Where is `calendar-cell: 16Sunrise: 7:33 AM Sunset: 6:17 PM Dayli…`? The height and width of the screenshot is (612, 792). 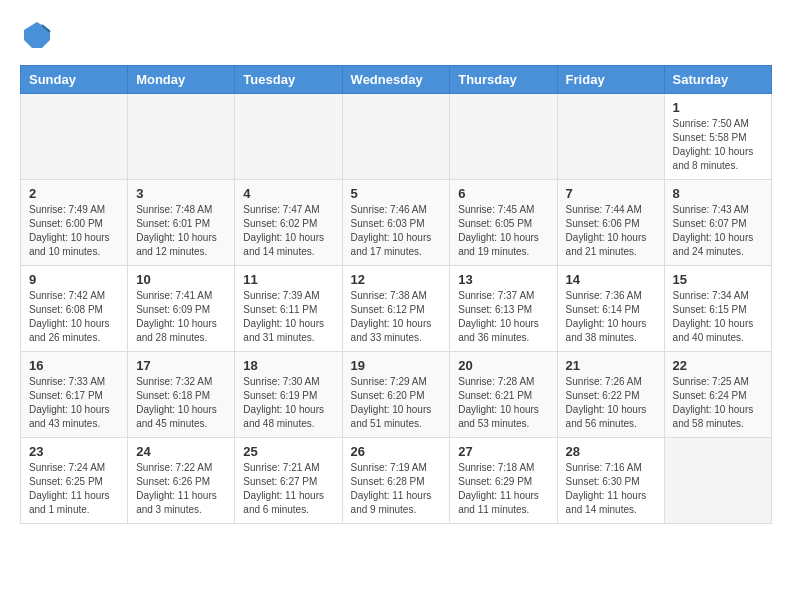
calendar-cell: 16Sunrise: 7:33 AM Sunset: 6:17 PM Dayli… is located at coordinates (74, 395).